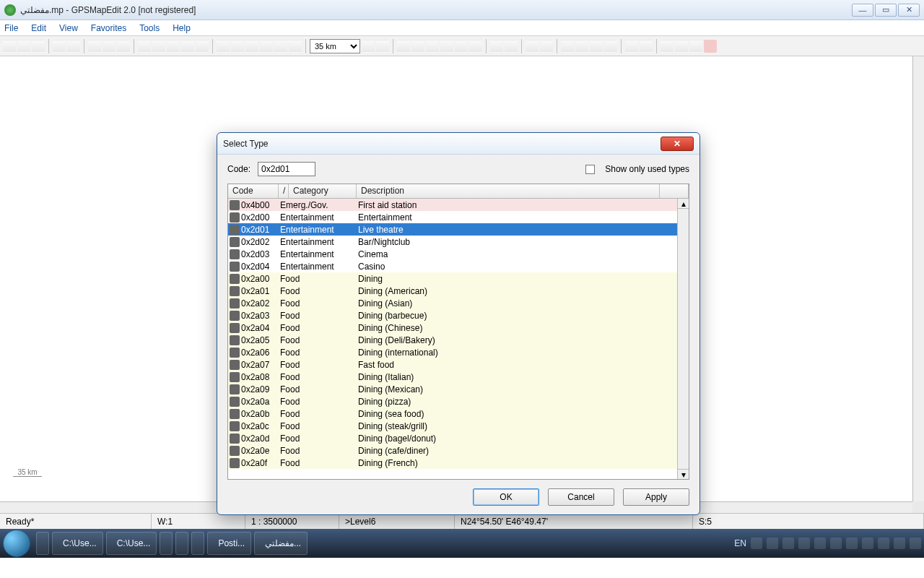 The width and height of the screenshot is (924, 578). I want to click on type-row: 0x2a0bFoodDining (sea food), so click(458, 413).